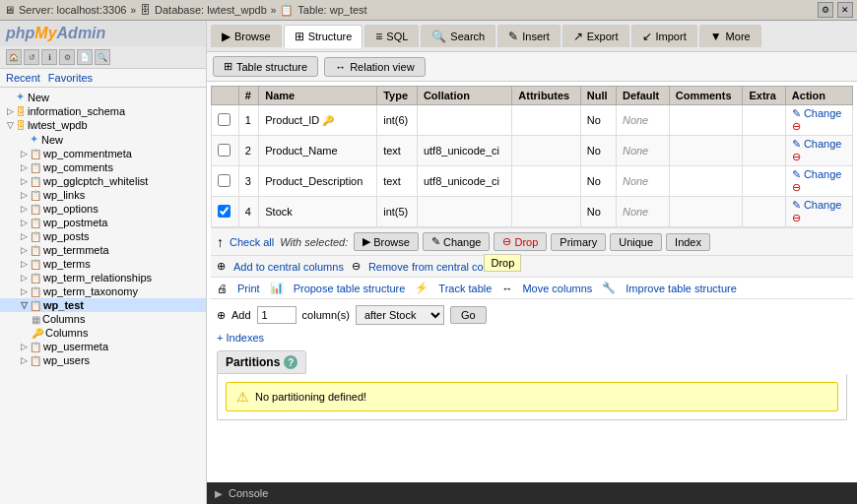 The height and width of the screenshot is (504, 857). I want to click on row4-checkbox, so click(225, 211).